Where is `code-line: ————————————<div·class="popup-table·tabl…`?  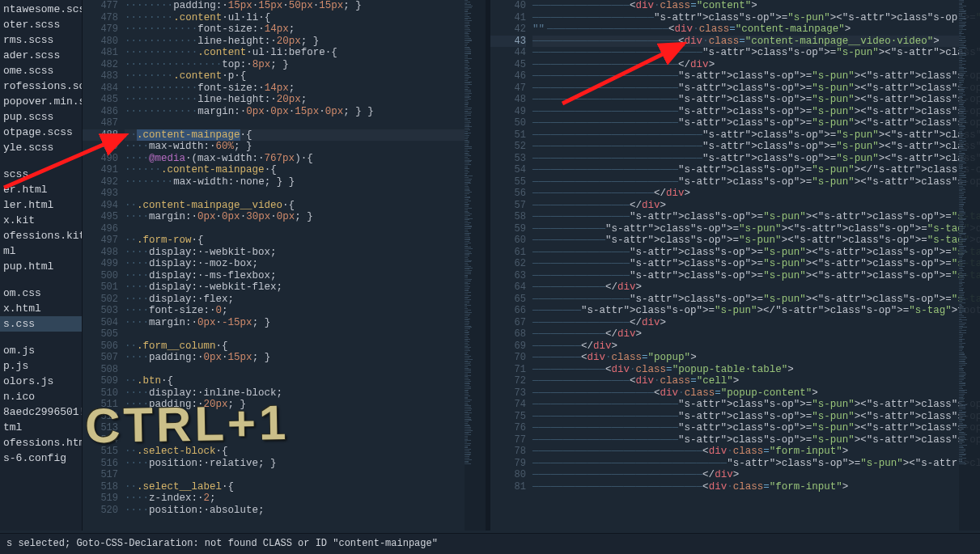 code-line: ————————————<div·class="popup-table·tabl… is located at coordinates (746, 370).